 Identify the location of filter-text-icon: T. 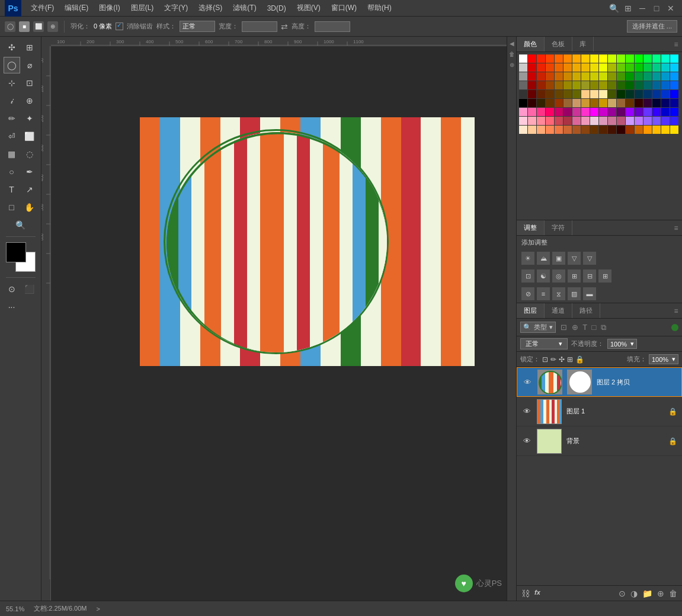
(585, 327).